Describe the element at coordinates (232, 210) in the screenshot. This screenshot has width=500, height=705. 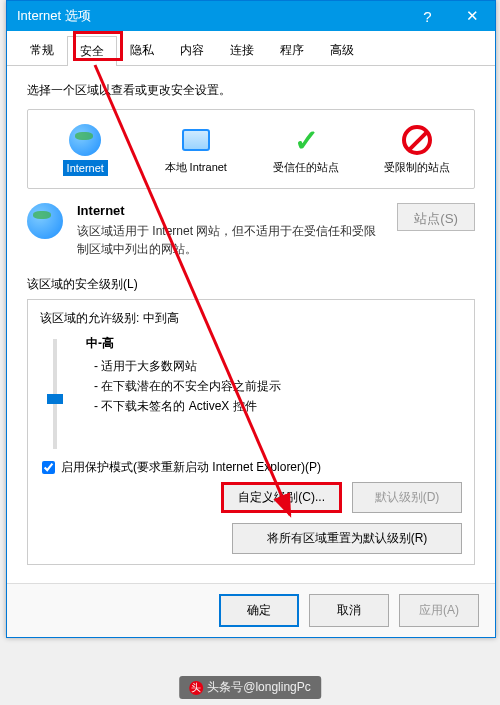
I see `zone-title: Internet` at that location.